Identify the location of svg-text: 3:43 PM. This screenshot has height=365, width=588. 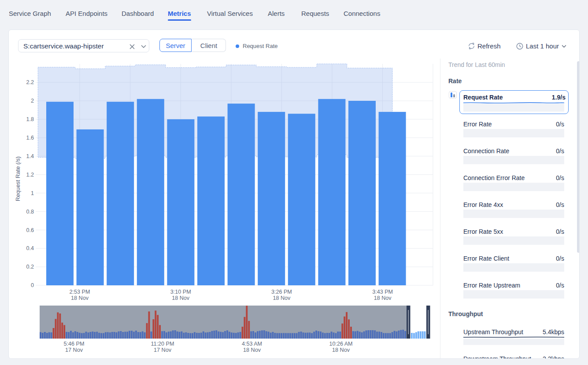
(382, 292).